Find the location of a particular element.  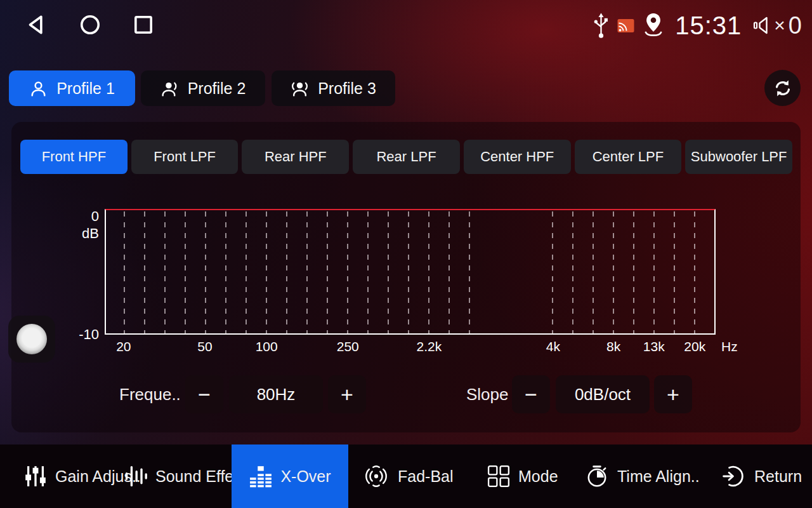

nav-label: Return is located at coordinates (778, 476).